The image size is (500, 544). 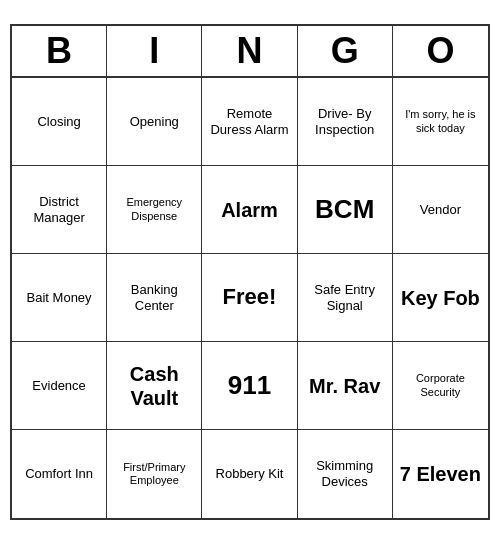 What do you see at coordinates (249, 122) in the screenshot?
I see `cell-text: Remote Duress Alarm` at bounding box center [249, 122].